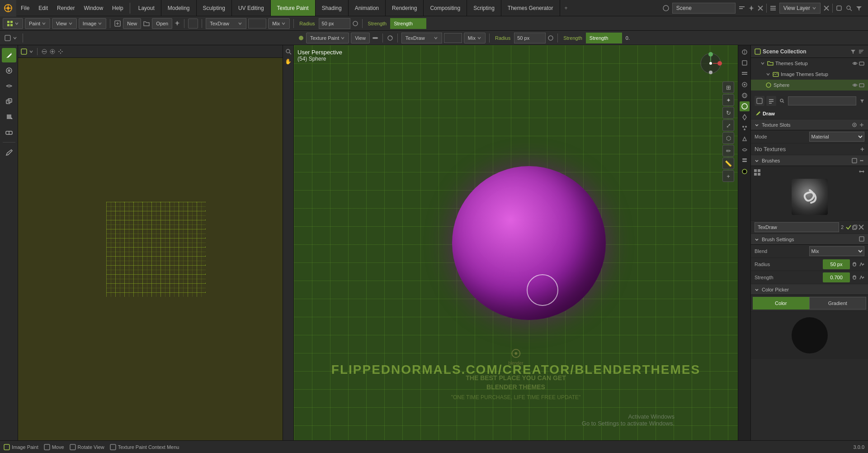 This screenshot has height=453, width=868. Describe the element at coordinates (728, 176) in the screenshot. I see `vrt-add-btn: +` at that location.